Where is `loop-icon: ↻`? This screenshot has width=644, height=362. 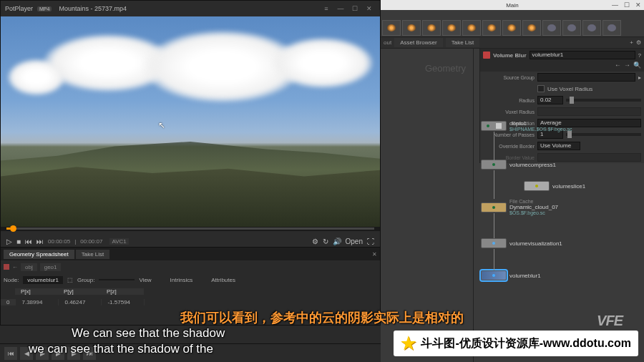 loop-icon: ↻ is located at coordinates (326, 242).